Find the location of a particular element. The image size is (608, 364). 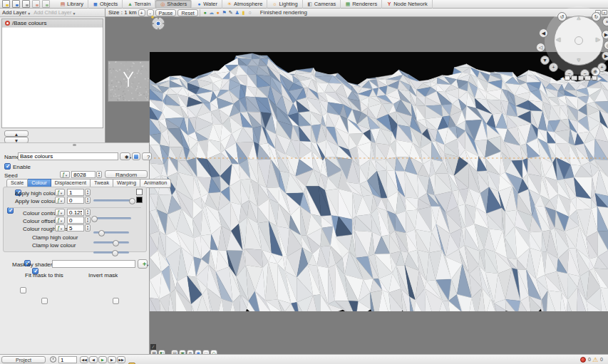

high-colour-swatch is located at coordinates (140, 192).